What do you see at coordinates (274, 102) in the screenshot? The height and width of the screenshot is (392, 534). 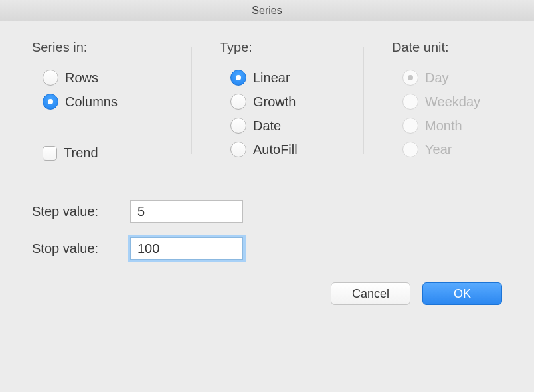 I see `radio-growth-label: Growth` at bounding box center [274, 102].